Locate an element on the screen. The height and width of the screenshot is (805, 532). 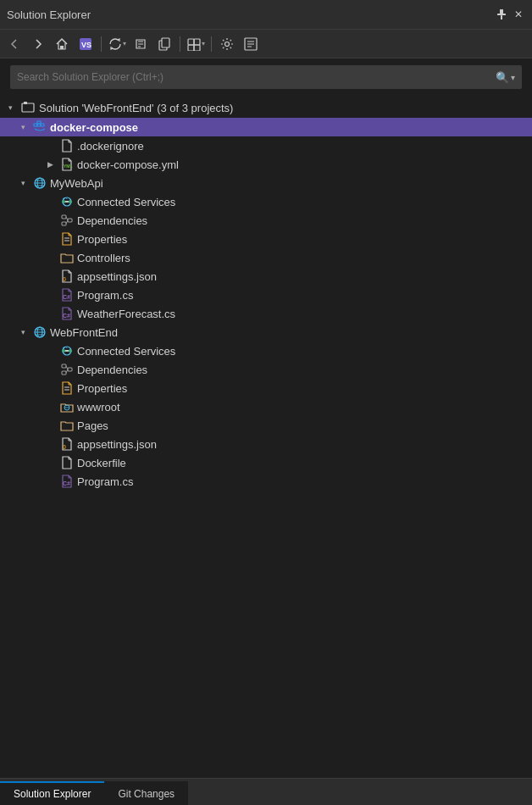
switch-view-dropdown: ▾ is located at coordinates (196, 44).